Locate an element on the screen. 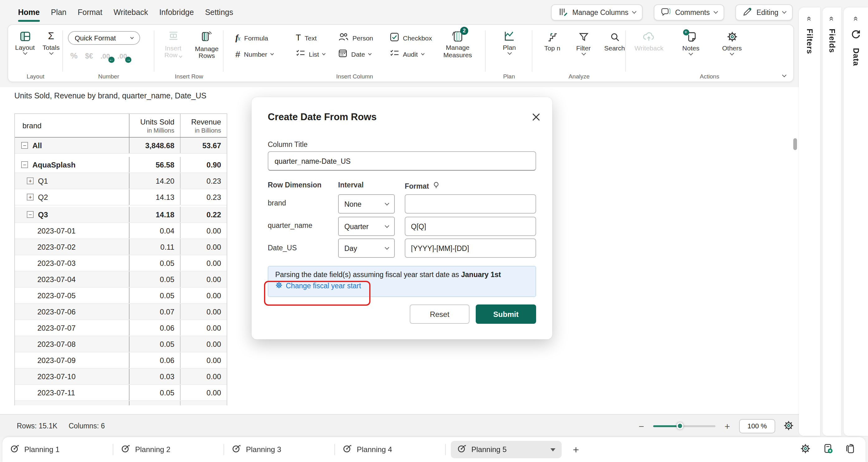 This screenshot has height=462, width=868. comments-button: Comments is located at coordinates (689, 12).